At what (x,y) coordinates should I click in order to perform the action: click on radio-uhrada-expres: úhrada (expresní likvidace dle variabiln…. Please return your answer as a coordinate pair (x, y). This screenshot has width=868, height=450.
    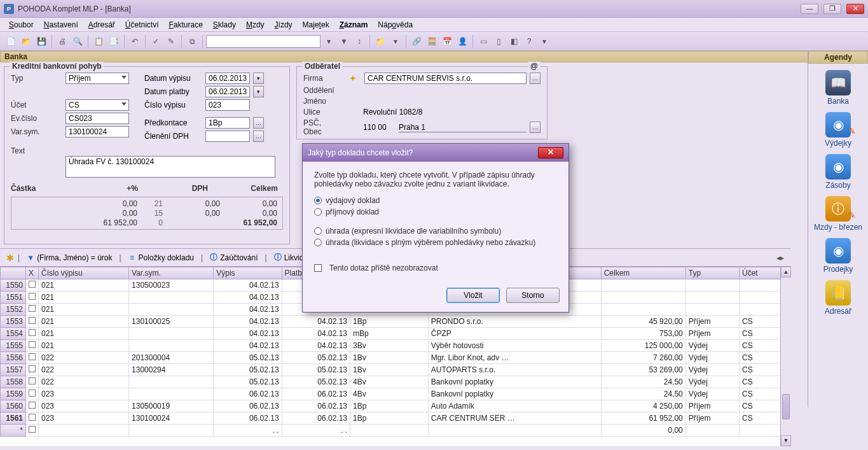
    Looking at the image, I should click on (436, 231).